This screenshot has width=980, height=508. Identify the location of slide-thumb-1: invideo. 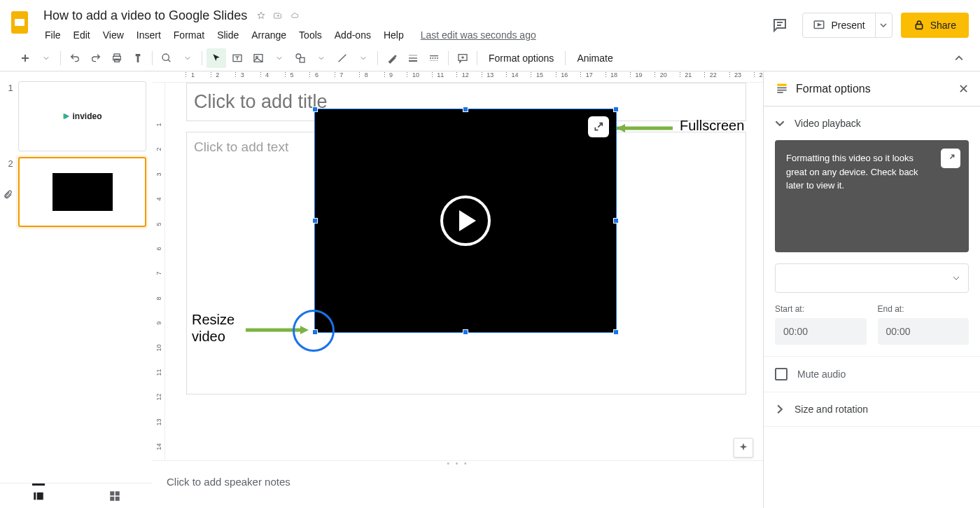
(83, 116).